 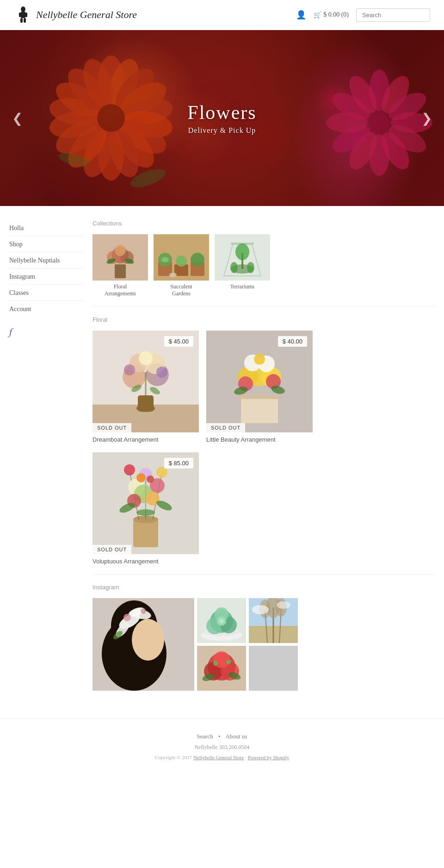 I want to click on floral-title: Floral, so click(x=264, y=319).